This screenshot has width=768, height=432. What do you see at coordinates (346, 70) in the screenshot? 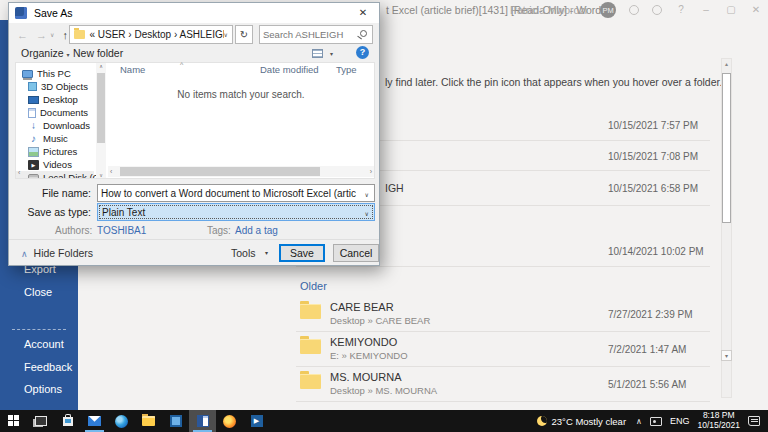
I see `column-type: Type` at bounding box center [346, 70].